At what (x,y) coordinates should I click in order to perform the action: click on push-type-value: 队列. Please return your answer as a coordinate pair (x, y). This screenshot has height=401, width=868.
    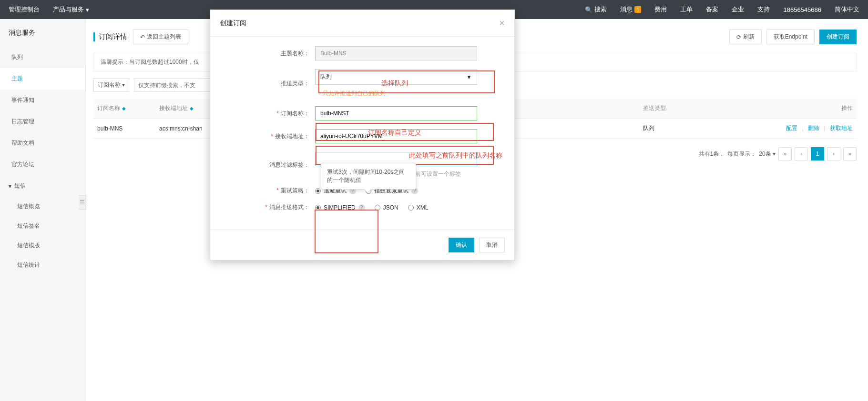
    Looking at the image, I should click on (326, 77).